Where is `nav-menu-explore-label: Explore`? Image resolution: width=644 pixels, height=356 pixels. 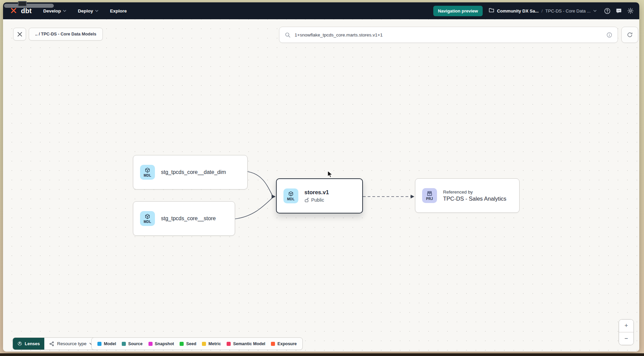
nav-menu-explore-label: Explore is located at coordinates (118, 11).